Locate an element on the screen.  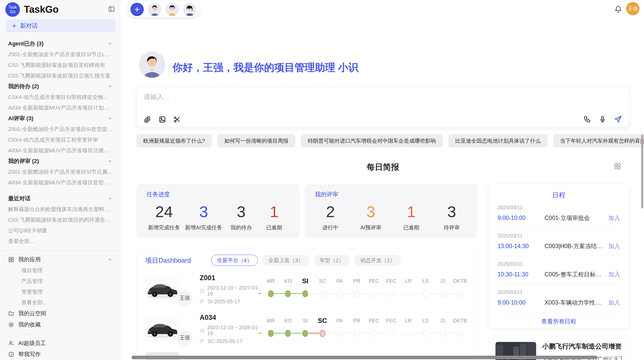
sidebar-item: C02-飞腾新能源轻客改款项目立项汇报方案 is located at coordinates (60, 76).